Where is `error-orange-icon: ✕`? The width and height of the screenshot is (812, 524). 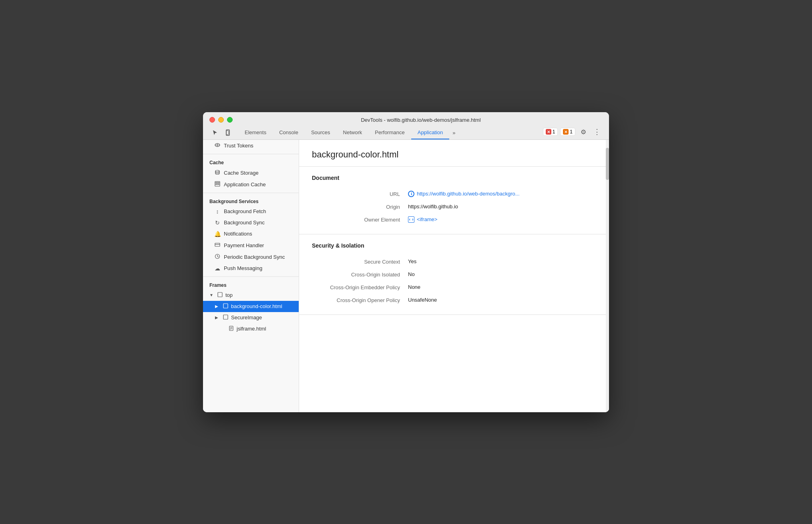 error-orange-icon: ✕ is located at coordinates (566, 132).